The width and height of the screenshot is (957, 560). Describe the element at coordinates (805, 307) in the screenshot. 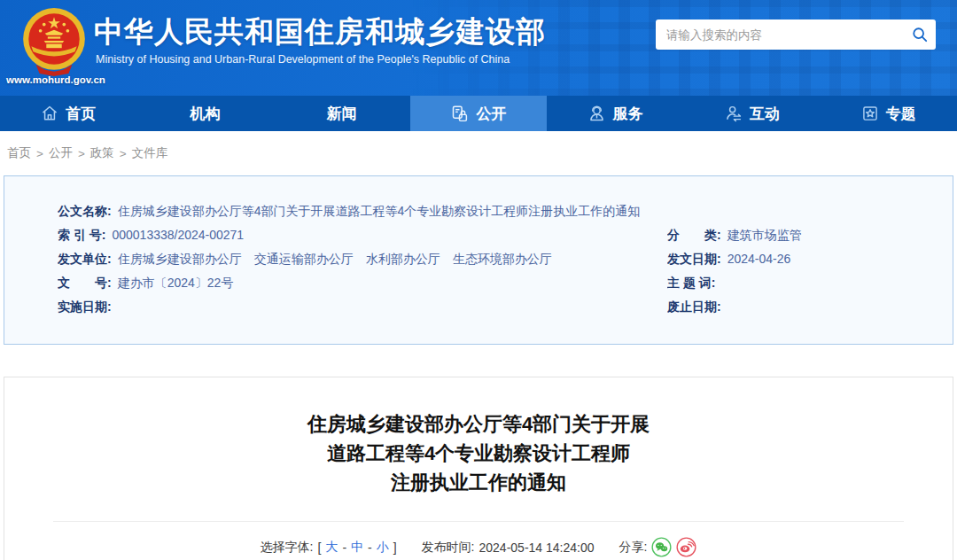

I see `meta-repeal-date: 废止日期:` at that location.